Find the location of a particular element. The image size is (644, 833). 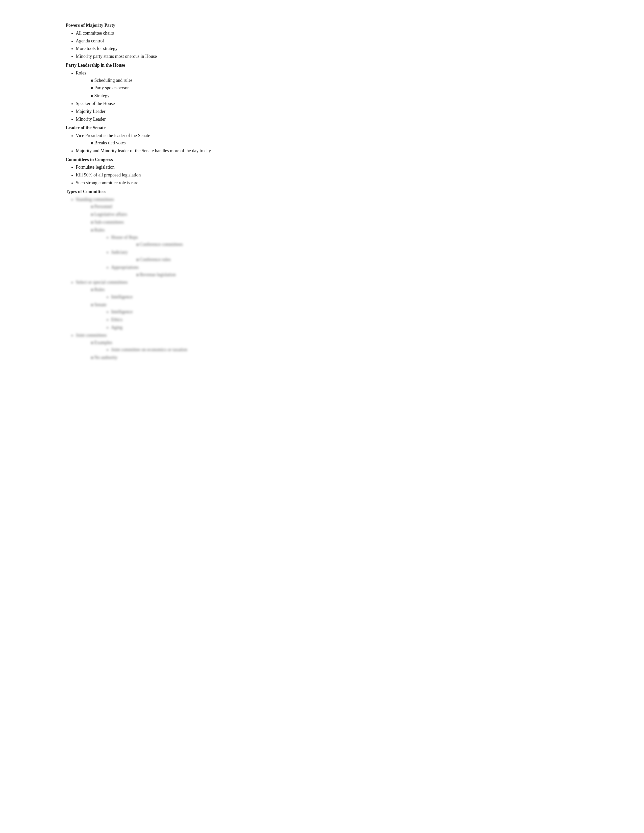

list-item: Scheduling and rules is located at coordinates (342, 80).